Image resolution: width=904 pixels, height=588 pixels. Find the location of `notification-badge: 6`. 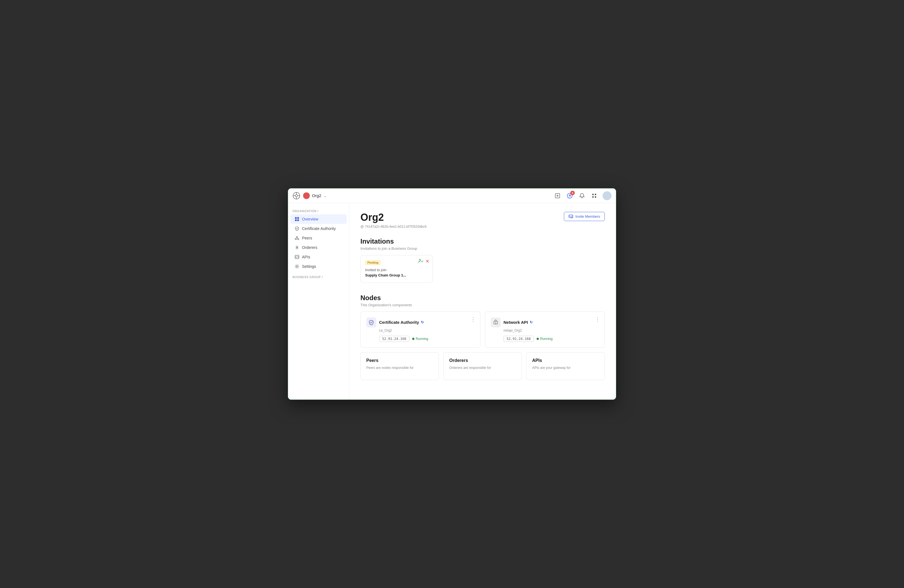

notification-badge: 6 is located at coordinates (572, 193).